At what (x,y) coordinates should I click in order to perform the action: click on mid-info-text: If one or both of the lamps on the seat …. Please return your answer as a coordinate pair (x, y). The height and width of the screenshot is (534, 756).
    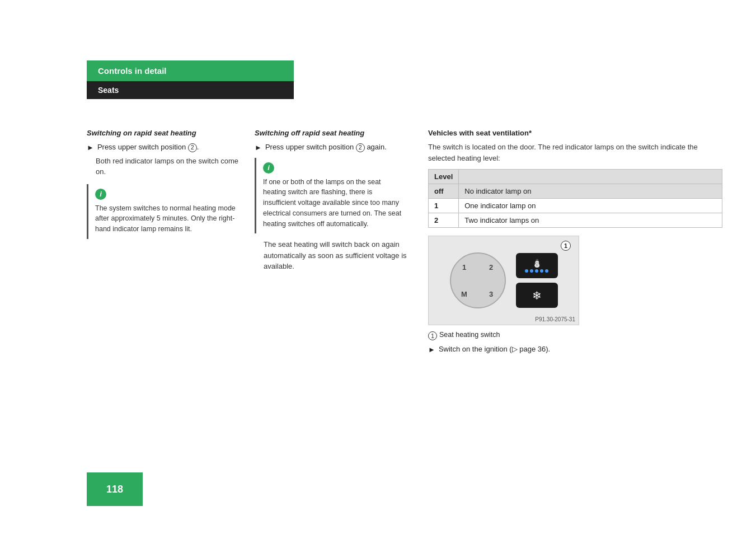
    Looking at the image, I should click on (335, 203).